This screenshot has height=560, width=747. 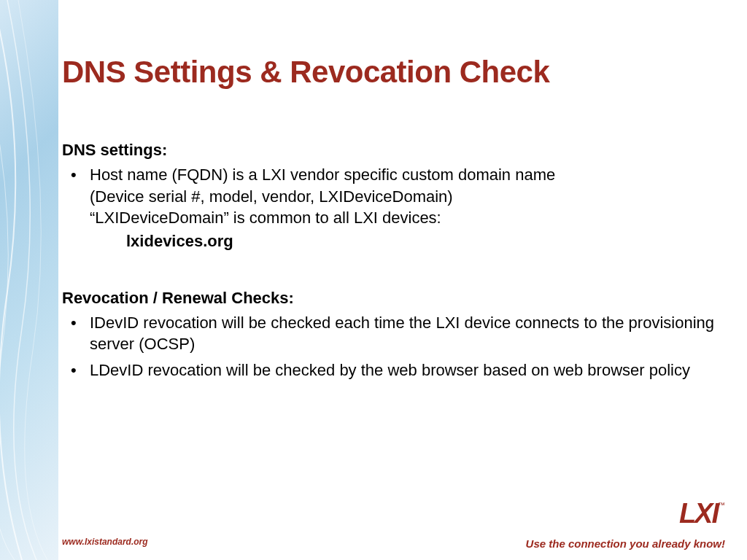 What do you see at coordinates (390, 72) in the screenshot?
I see `slide-title: DNS Settings & Revocation Check` at bounding box center [390, 72].